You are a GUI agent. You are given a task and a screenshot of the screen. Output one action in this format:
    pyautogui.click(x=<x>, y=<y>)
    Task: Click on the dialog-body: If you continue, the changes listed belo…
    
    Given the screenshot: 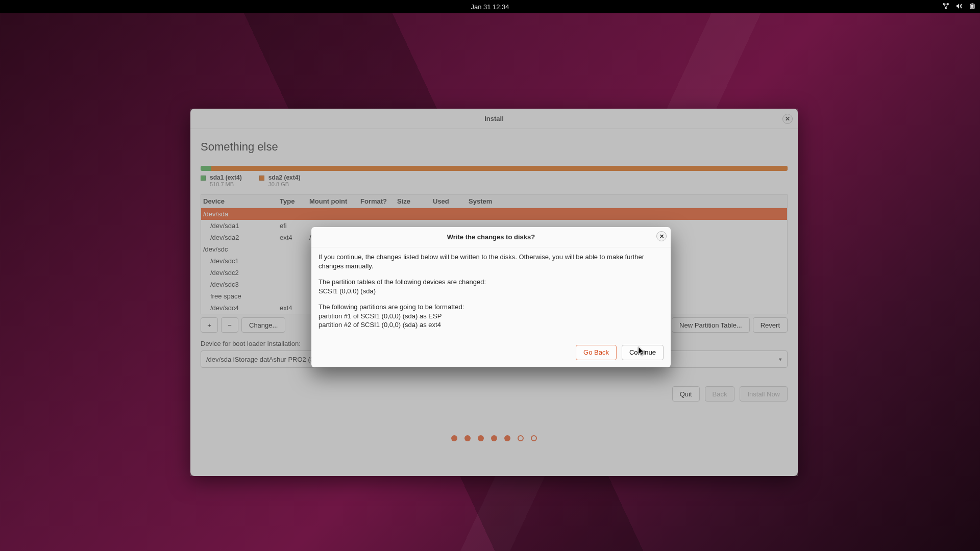 What is the action you would take?
    pyautogui.click(x=491, y=294)
    